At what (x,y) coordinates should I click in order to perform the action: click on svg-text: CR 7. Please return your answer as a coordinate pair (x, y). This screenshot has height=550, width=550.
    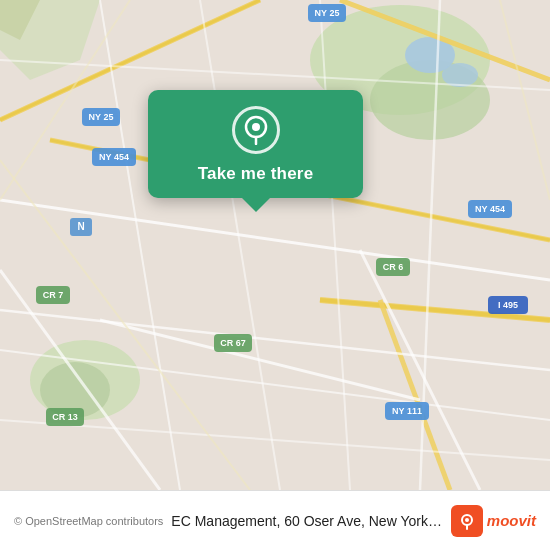
    Looking at the image, I should click on (54, 295).